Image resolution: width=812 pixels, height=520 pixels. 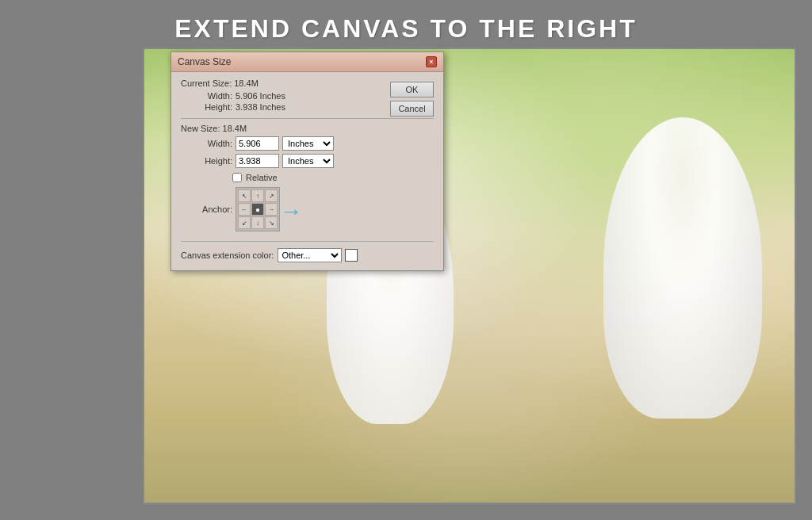 What do you see at coordinates (308, 143) in the screenshot?
I see `new-width-row: Width: Inches Pixels Percent` at bounding box center [308, 143].